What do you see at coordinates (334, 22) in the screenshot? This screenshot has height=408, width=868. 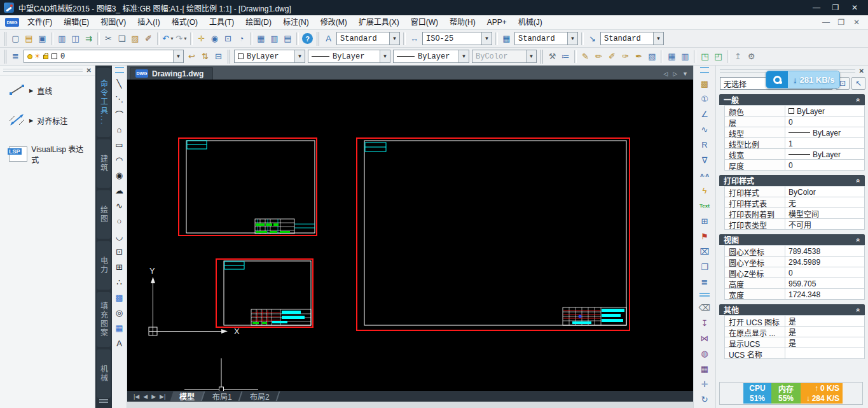 I see `menu-item-8: 修改(M)` at bounding box center [334, 22].